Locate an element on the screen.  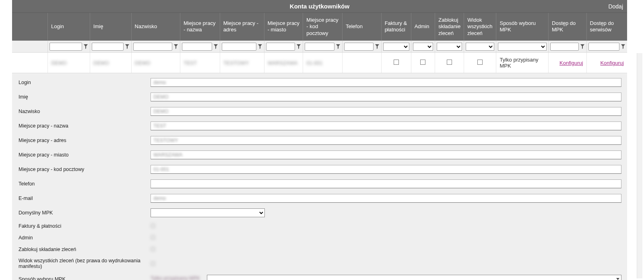
table-row: DEMO DEMO DEMO TEST TESTOWY WARSZAWA 01-… is located at coordinates (320, 63).